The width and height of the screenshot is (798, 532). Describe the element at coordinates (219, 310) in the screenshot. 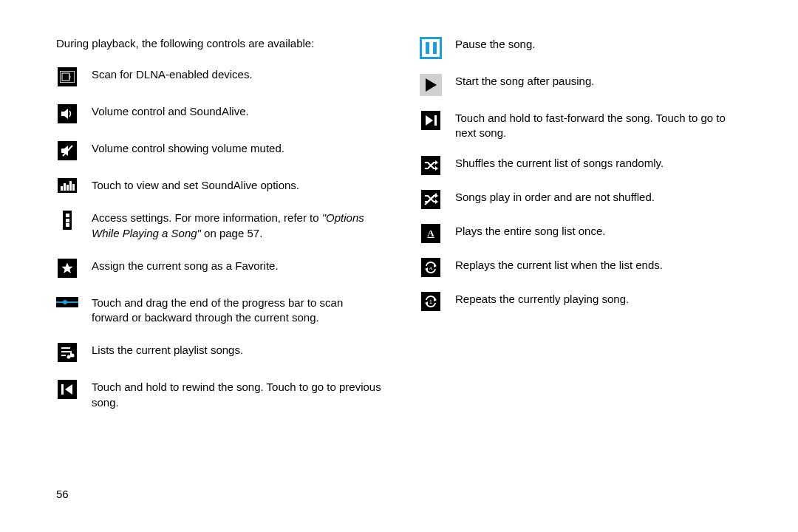

I see `control-row: Touch and drag the end of the progress b…` at that location.